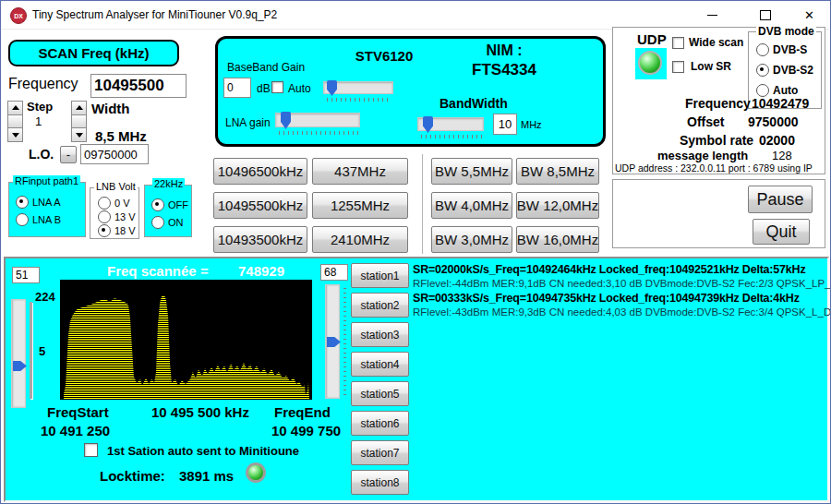  Describe the element at coordinates (763, 70) in the screenshot. I see `dvb-s2-radio` at that location.